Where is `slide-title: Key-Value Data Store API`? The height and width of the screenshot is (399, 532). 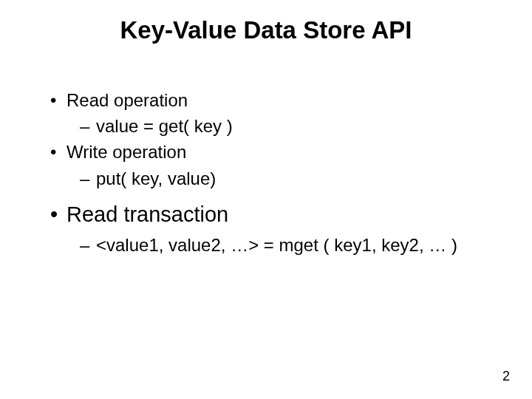
slide-title: Key-Value Data Store API is located at coordinates (266, 30).